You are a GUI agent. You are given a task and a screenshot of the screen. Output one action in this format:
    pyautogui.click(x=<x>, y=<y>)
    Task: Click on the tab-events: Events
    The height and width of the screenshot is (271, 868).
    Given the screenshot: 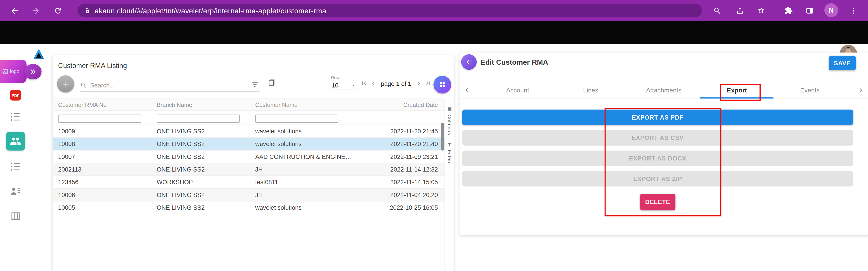 What is the action you would take?
    pyautogui.click(x=810, y=90)
    